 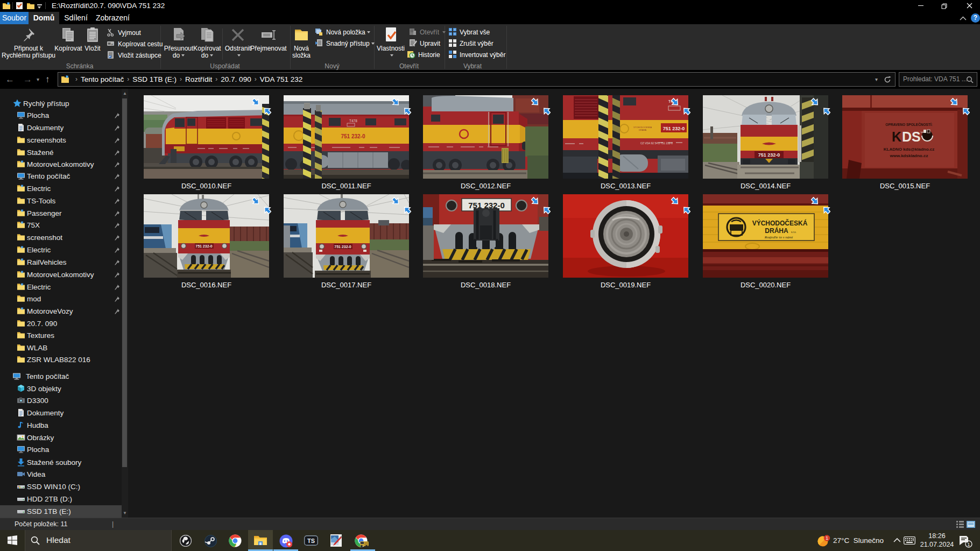 What do you see at coordinates (777, 230) in the screenshot?
I see `svg-text: DRÁHA` at bounding box center [777, 230].